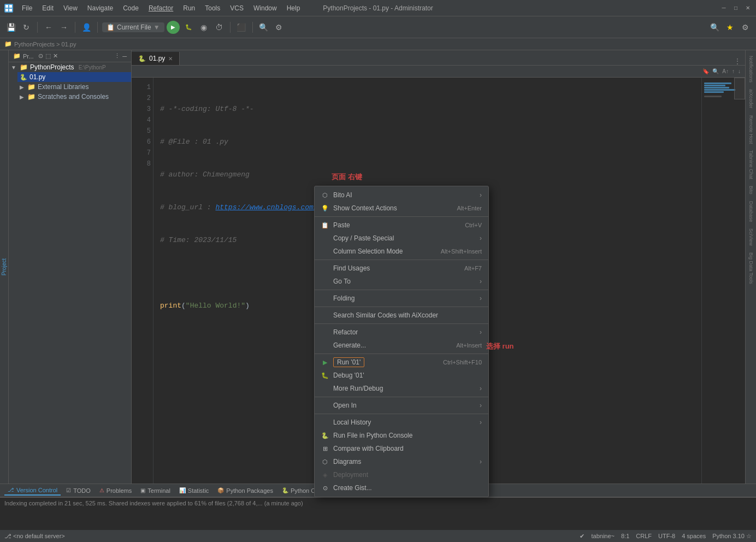  I want to click on ctx-label-folding: Folding, so click(338, 298).